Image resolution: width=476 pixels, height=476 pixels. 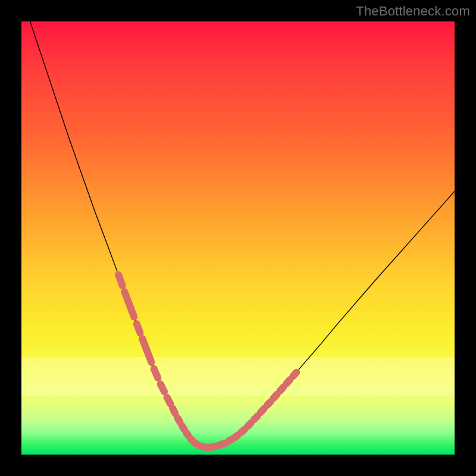 I want to click on segment-group-right, so click(x=252, y=411).